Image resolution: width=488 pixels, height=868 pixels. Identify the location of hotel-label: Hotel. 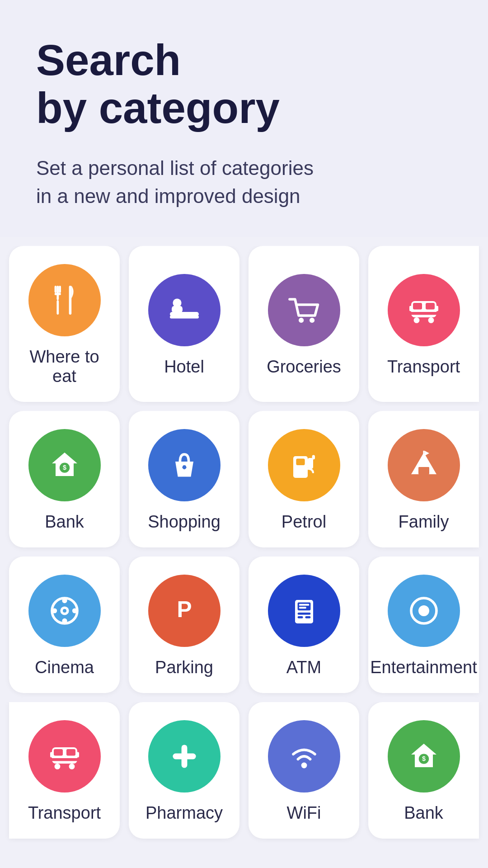
(184, 367).